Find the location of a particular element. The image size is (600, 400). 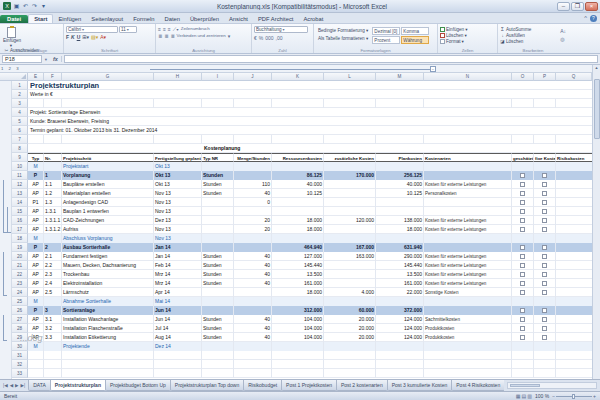

row-header: 7 is located at coordinates (20, 140).